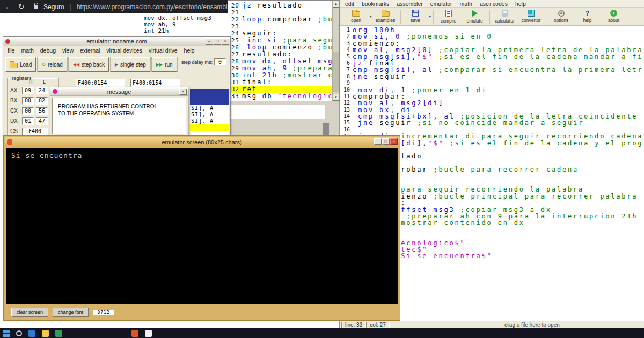  I want to click on register-value-h: 09, so click(28, 91).